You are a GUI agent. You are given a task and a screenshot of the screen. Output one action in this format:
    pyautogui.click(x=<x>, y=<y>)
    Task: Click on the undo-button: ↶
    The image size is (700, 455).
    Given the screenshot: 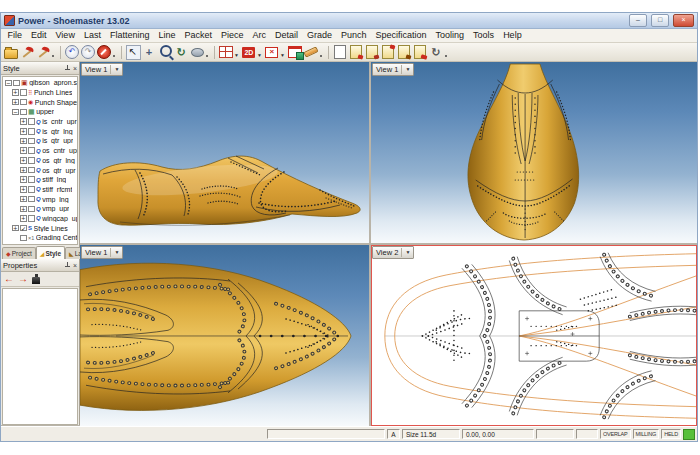 What is the action you would take?
    pyautogui.click(x=72, y=52)
    